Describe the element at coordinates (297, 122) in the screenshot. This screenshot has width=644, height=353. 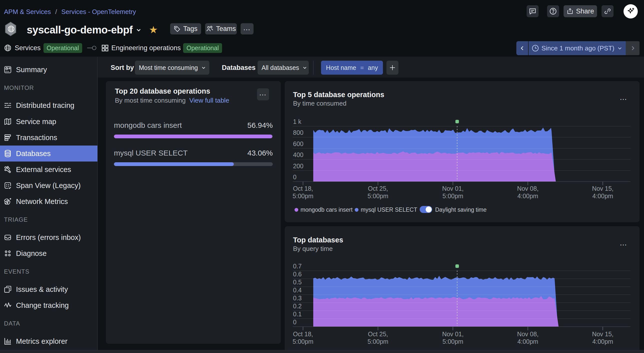
I see `svg-text: 1 k` at that location.